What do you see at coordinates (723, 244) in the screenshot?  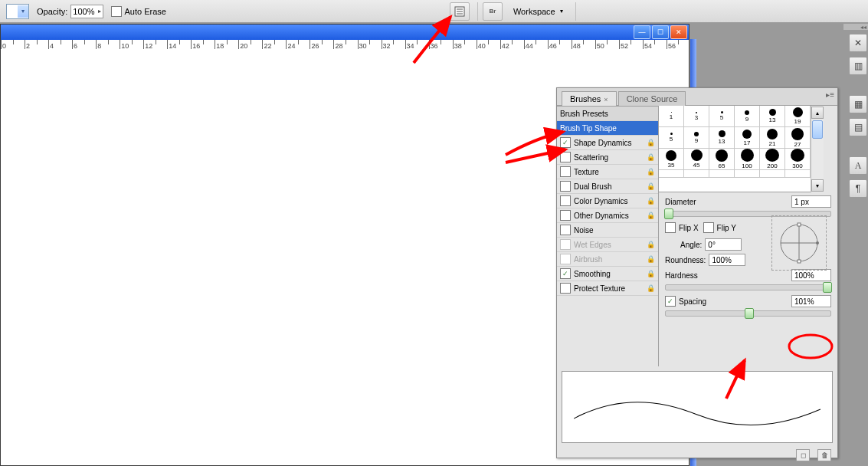 I see `angle-input: 0°` at bounding box center [723, 244].